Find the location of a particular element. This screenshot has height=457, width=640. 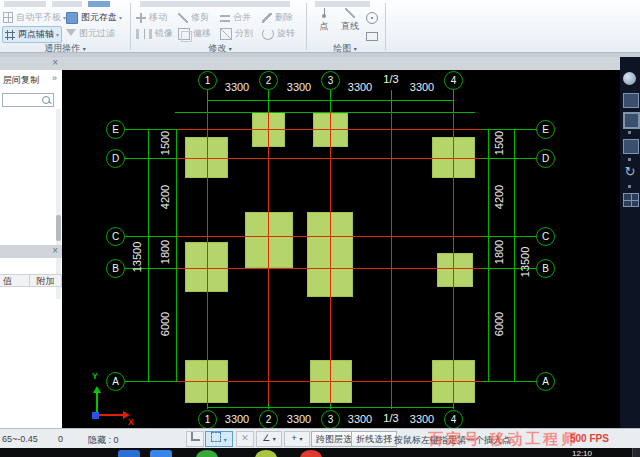

top-overall-line is located at coordinates (325, 112).